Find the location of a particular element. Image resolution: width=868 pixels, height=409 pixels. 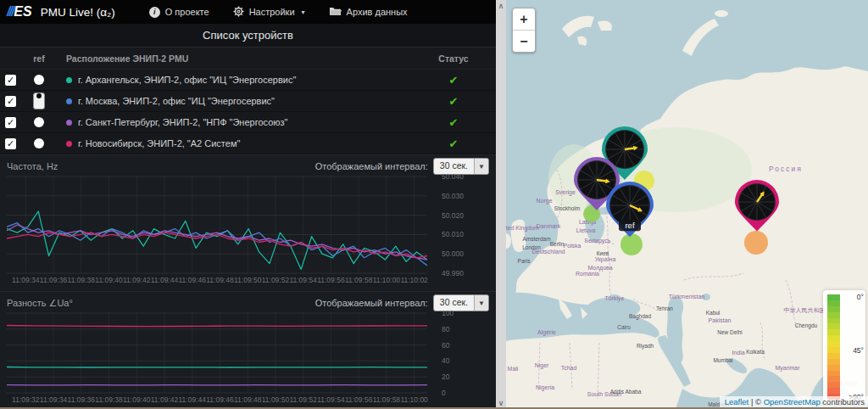

y-tick-label: 50.020 is located at coordinates (453, 216).